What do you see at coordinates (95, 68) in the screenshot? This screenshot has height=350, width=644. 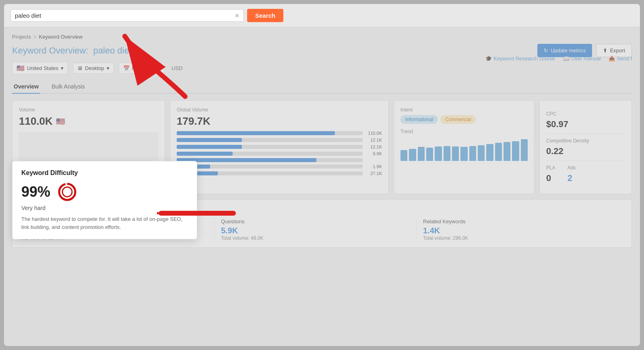 I see `device-label: Desktop` at bounding box center [95, 68].